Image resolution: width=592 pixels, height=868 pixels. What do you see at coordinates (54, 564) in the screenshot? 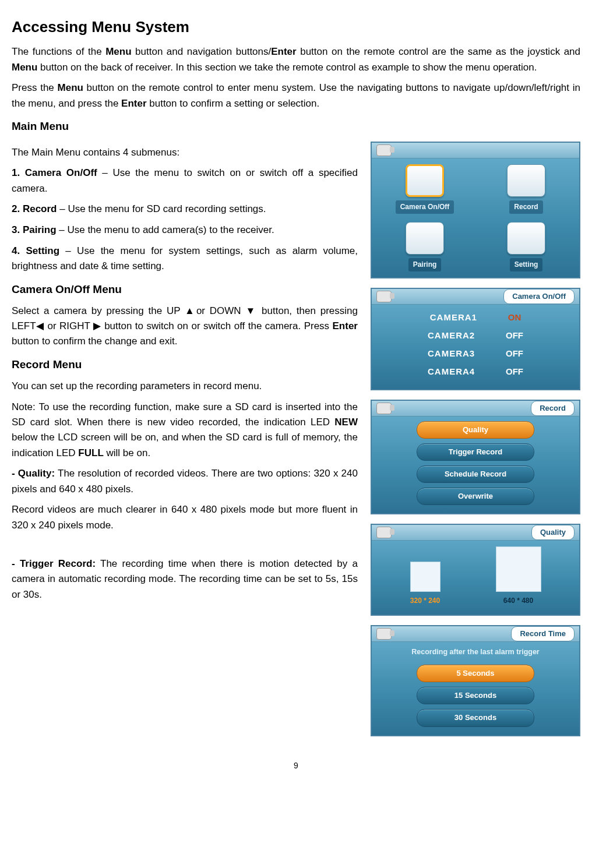
I see `trigger-record-label: - Trigger Record:` at bounding box center [54, 564].